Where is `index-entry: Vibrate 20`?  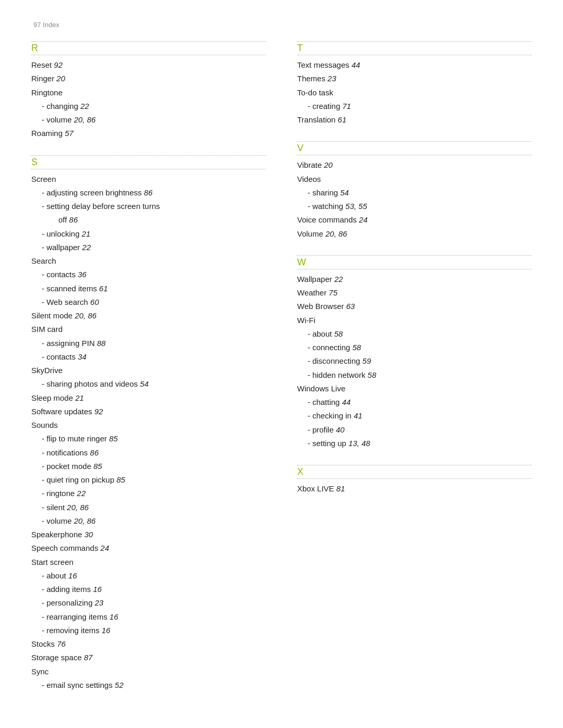
index-entry: Vibrate 20 is located at coordinates (414, 165).